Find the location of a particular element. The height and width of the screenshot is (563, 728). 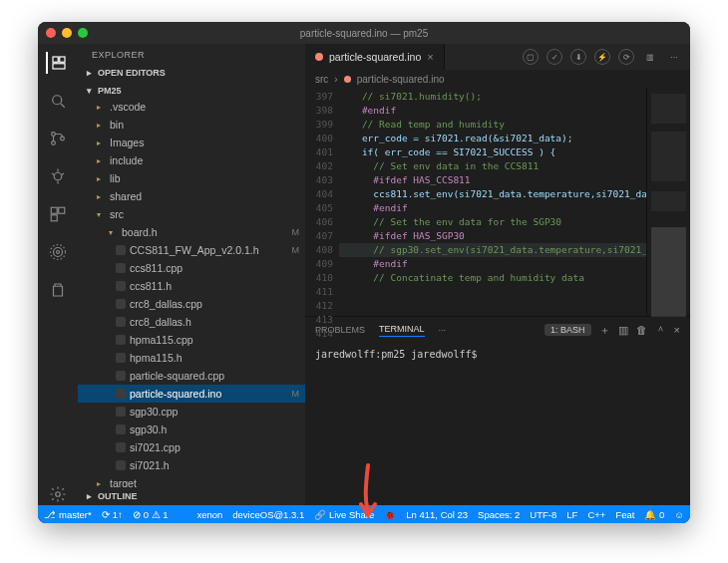

settings-gear-icon is located at coordinates (58, 494).